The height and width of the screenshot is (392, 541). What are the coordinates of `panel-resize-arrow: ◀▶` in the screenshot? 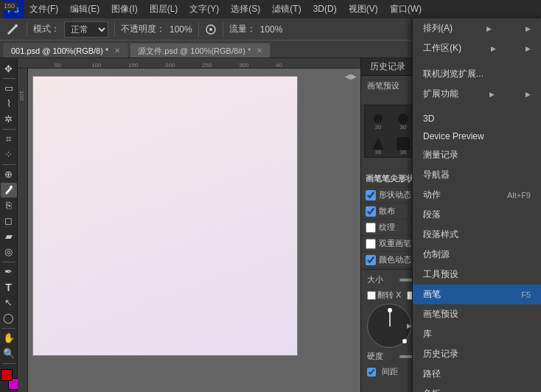 It's located at (351, 77).